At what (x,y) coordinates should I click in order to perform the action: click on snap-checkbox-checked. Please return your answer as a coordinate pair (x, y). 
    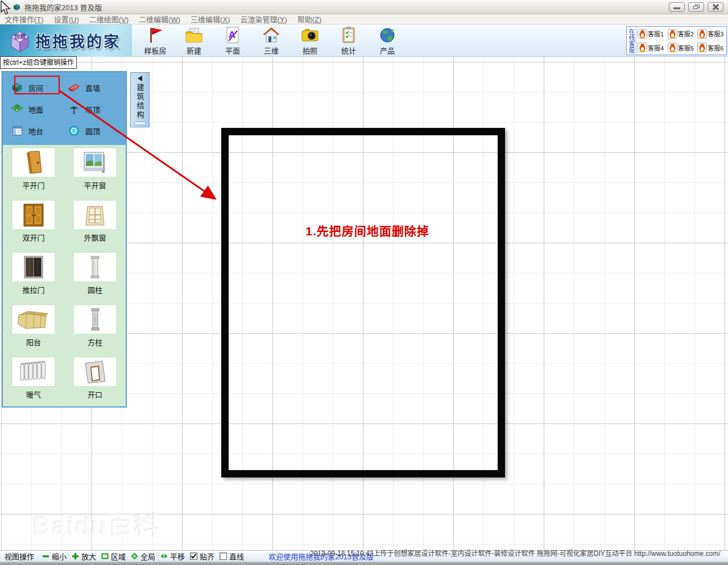
    Looking at the image, I should click on (193, 556).